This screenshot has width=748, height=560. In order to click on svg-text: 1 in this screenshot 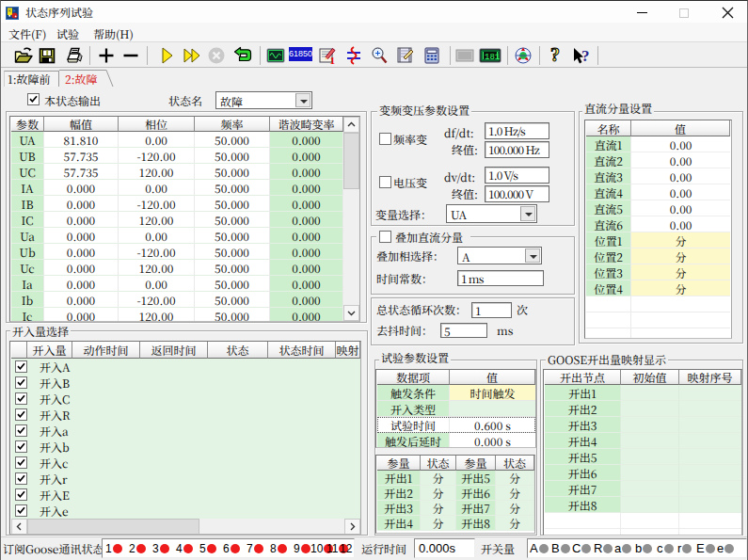, I will do `click(333, 60)`.